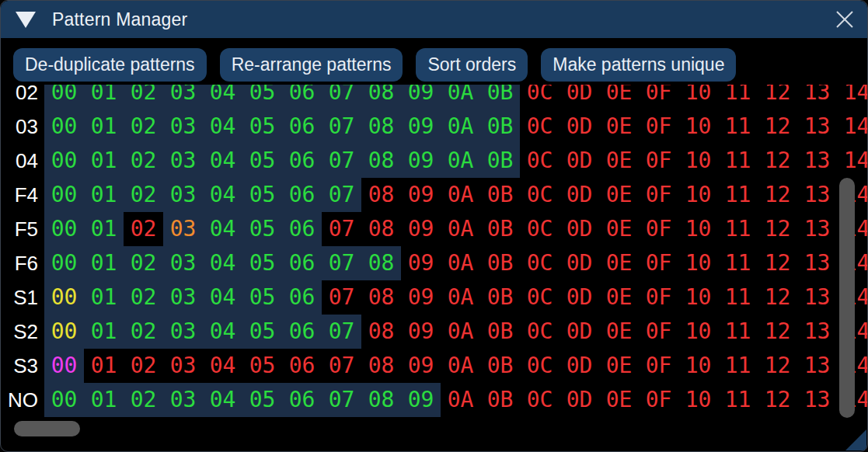 Image resolution: width=868 pixels, height=452 pixels. What do you see at coordinates (852, 97) in the screenshot?
I see `pattern-cell: 14` at bounding box center [852, 97].